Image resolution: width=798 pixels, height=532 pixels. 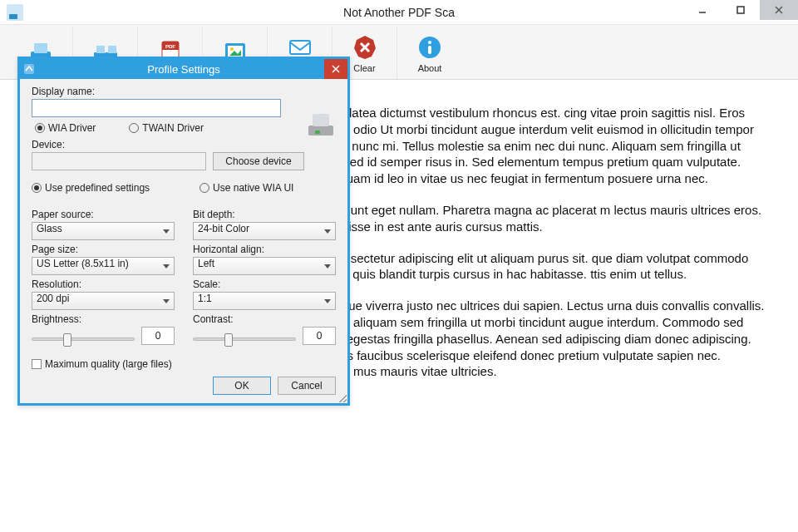 I want to click on doc-paragraph: amet consectetur adipiscing elit ut aliq…, so click(x=532, y=267).